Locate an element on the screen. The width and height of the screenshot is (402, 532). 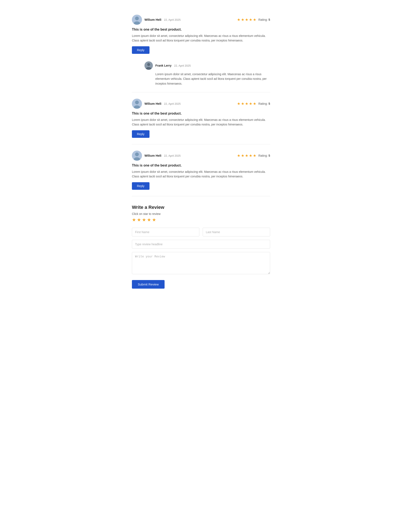
star-2-3: ★ is located at coordinates (247, 104).